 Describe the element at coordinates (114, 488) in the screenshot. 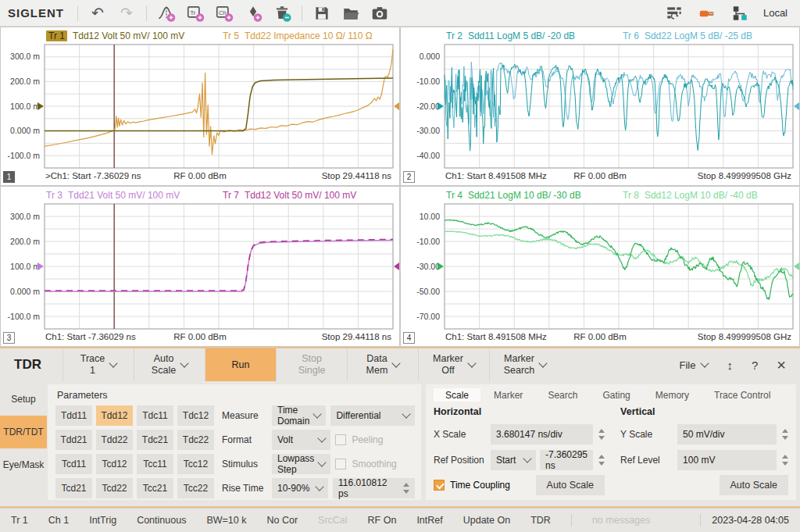

I see `param-button-tcd22: Tcd22` at that location.